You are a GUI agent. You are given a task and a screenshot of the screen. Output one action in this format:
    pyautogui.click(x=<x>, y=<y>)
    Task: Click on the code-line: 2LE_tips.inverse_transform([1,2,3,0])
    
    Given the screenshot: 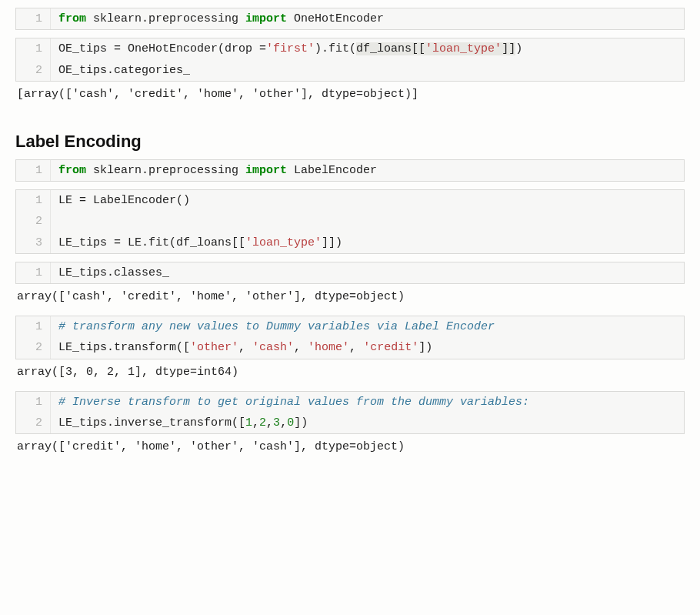 What is the action you would take?
    pyautogui.click(x=350, y=423)
    